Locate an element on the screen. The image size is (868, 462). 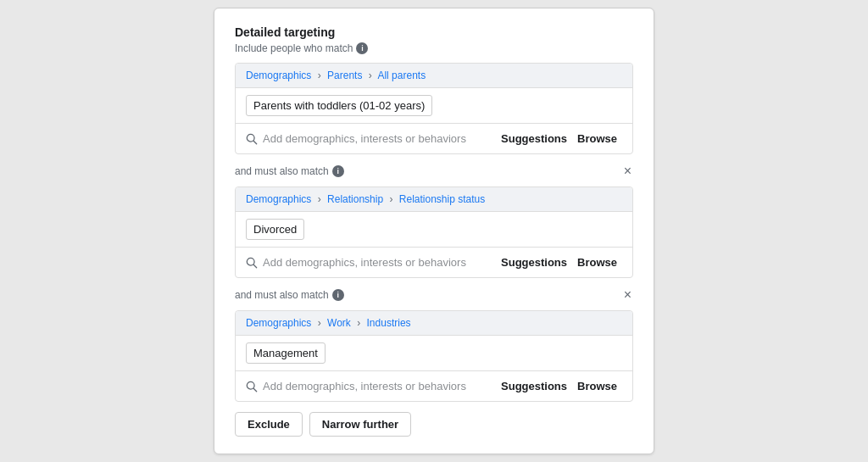
browse-btn-3: Browse is located at coordinates (597, 387).